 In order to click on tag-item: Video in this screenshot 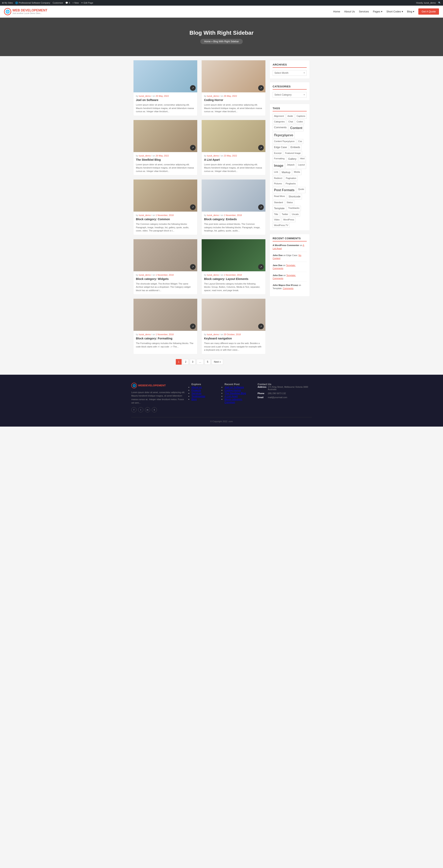, I will do `click(277, 220)`.